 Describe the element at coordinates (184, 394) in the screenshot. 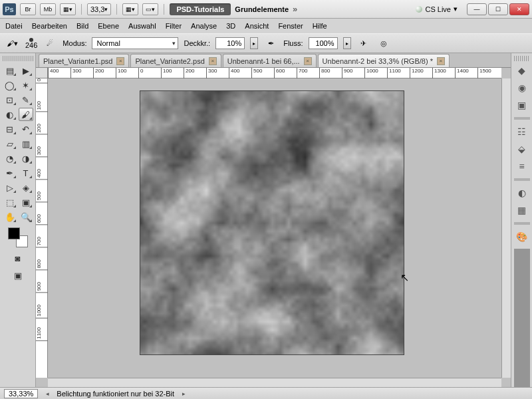

I see `status-next: ▸` at that location.